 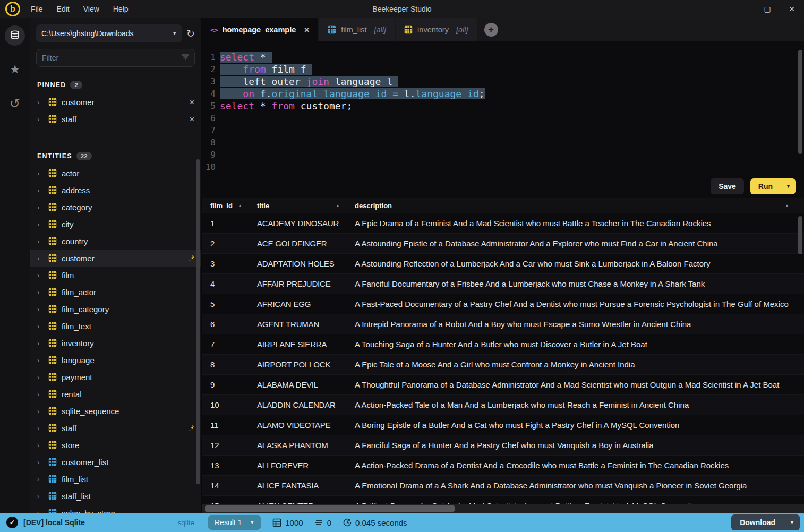 What do you see at coordinates (116, 343) in the screenshot?
I see `sidebar-item-inventory: ›inventory` at bounding box center [116, 343].